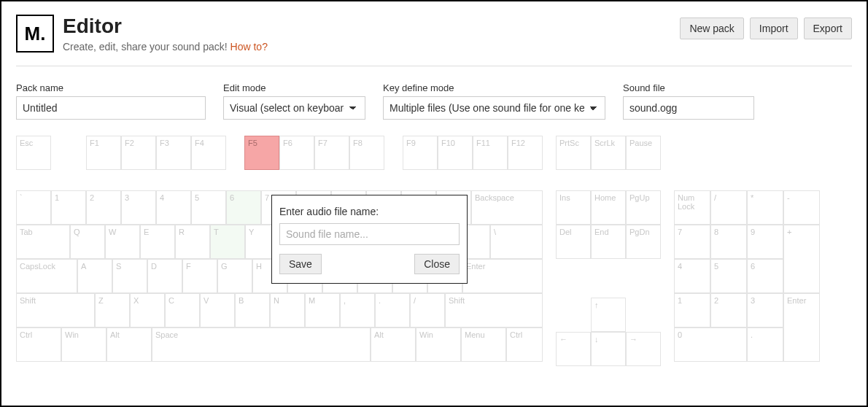 This screenshot has height=407, width=868. Describe the element at coordinates (111, 108) in the screenshot. I see `pack-name-input` at that location.